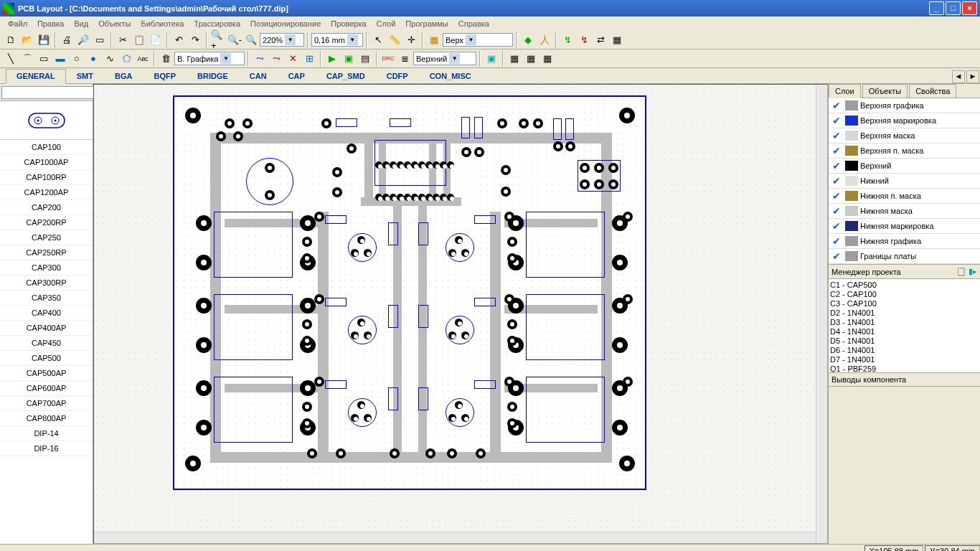 The height and width of the screenshot is (551, 980). What do you see at coordinates (139, 40) in the screenshot?
I see `copy-icon: 📋` at bounding box center [139, 40].